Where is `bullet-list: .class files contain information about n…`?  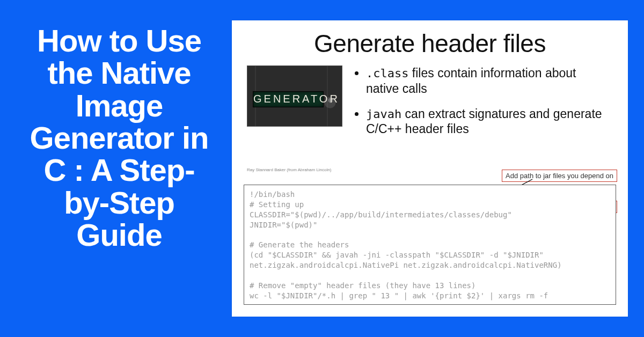 bullet-list: .class files contain information about n… is located at coordinates (472, 106).